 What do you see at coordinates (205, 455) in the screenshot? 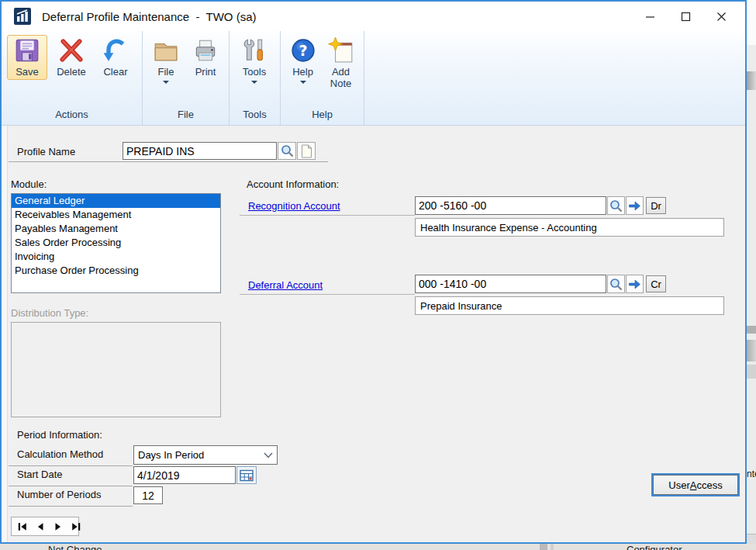
I see `calculation-method-select: Days In Period` at bounding box center [205, 455].